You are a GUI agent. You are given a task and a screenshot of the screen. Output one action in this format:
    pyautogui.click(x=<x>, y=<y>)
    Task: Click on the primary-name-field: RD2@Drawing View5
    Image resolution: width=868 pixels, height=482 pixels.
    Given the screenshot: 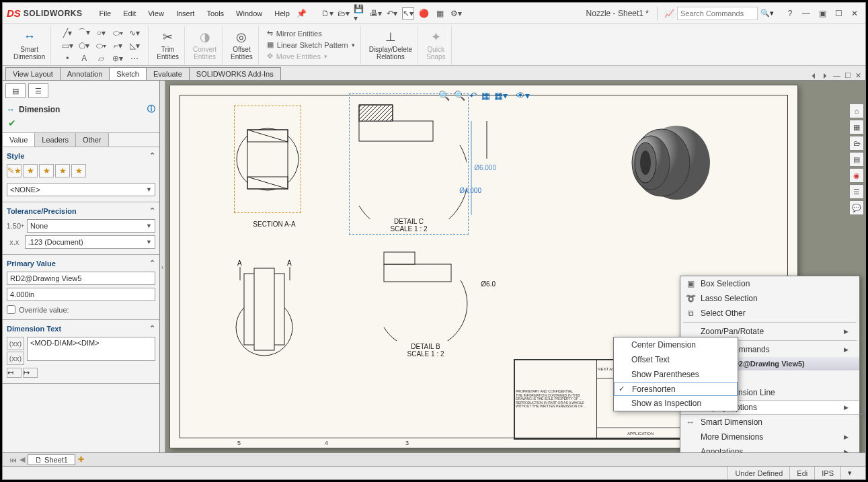 What is the action you would take?
    pyautogui.click(x=81, y=278)
    